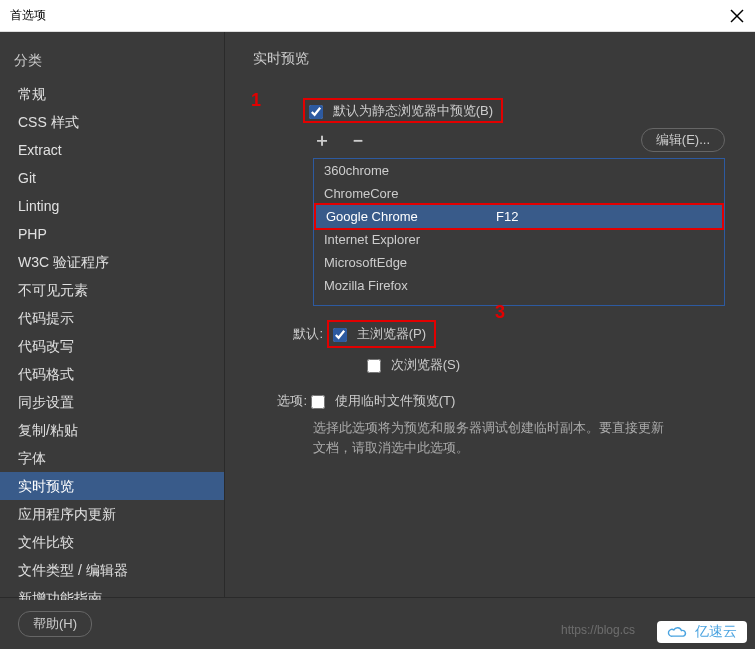  What do you see at coordinates (519, 240) in the screenshot?
I see `browser-item: Internet Explorer` at bounding box center [519, 240].